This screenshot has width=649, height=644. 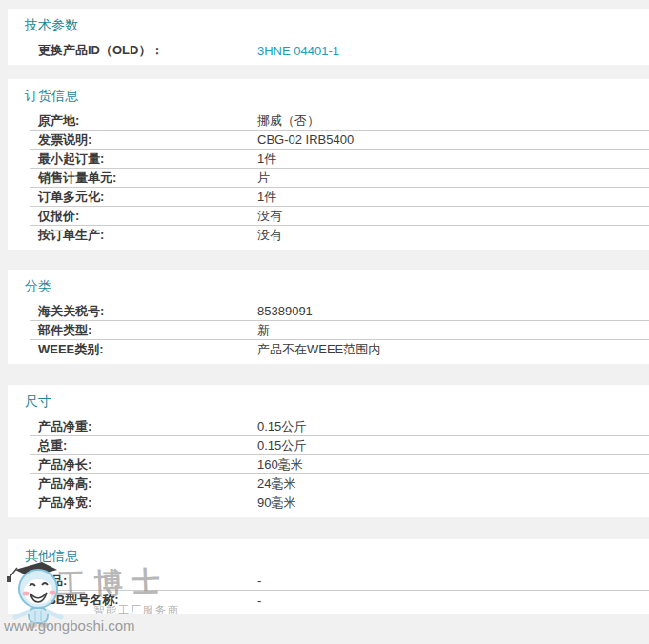 What do you see at coordinates (339, 591) in the screenshot?
I see `section-rows: 产品: - ABB型号名称: -` at bounding box center [339, 591].